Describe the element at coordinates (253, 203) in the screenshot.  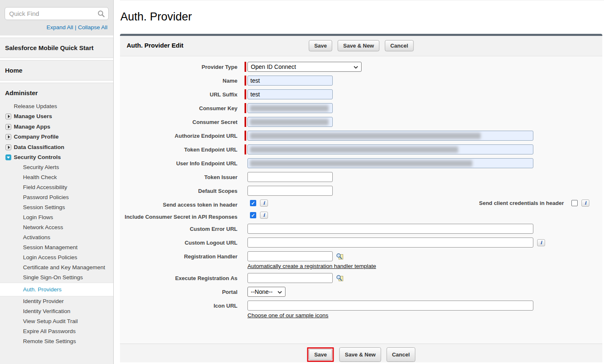
I see `send-access-token-in-header-checkbox: ✓` at that location.